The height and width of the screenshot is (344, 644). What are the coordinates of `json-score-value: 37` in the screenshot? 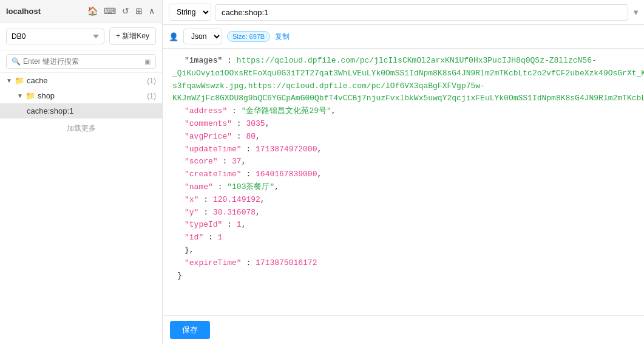 It's located at (237, 162).